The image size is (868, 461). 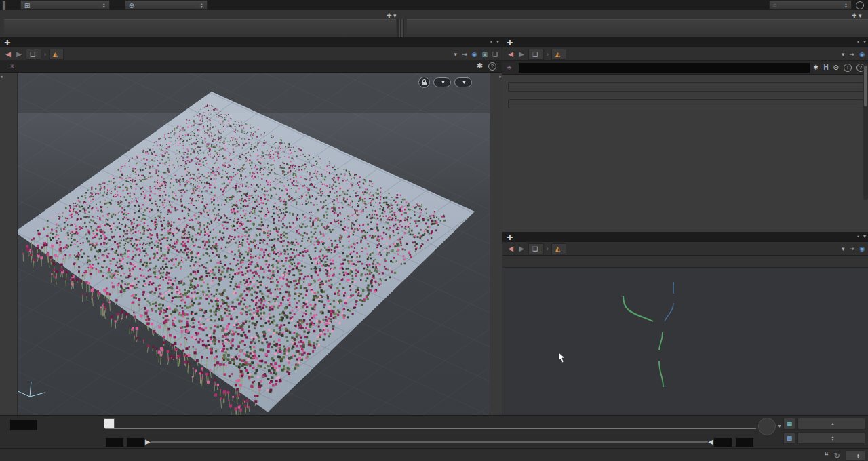 I want to click on float-pane-icon: ❏, so click(x=495, y=54).